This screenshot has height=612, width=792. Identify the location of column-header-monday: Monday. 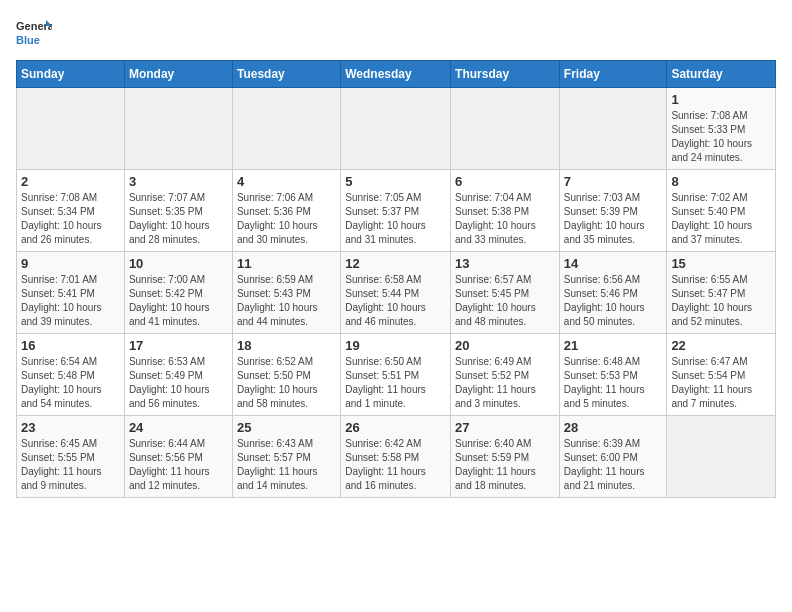
(178, 74).